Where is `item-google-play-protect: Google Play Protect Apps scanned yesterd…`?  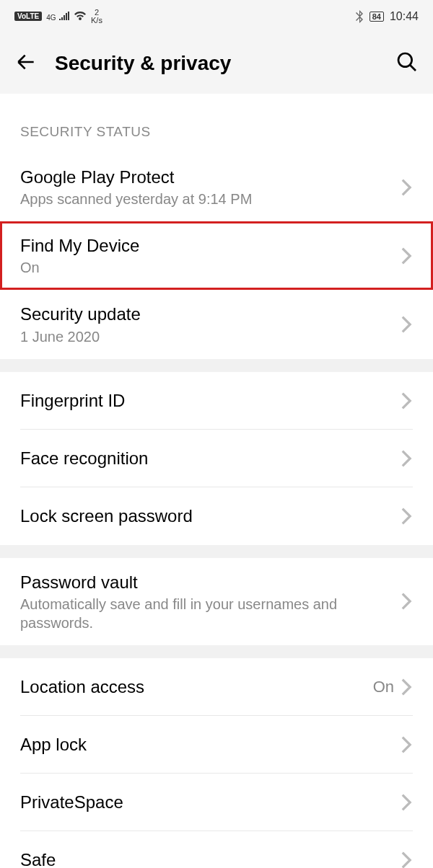 item-google-play-protect: Google Play Protect Apps scanned yesterd… is located at coordinates (216, 187).